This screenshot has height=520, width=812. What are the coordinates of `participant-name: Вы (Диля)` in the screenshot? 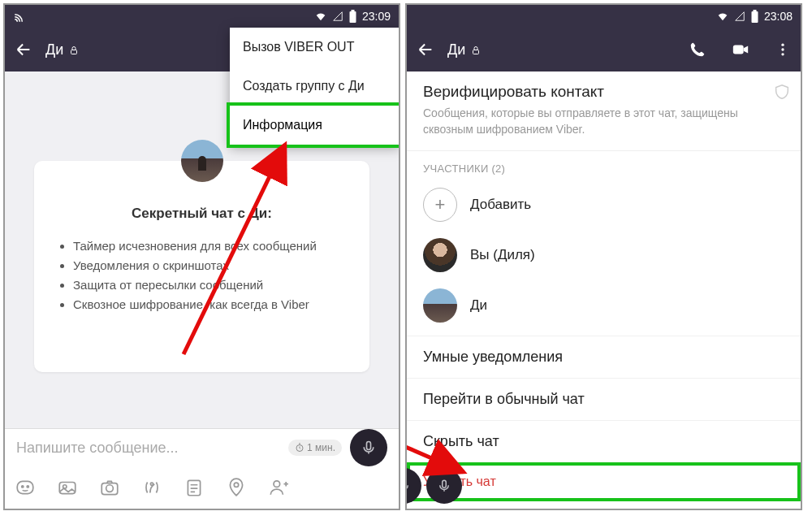 It's located at (503, 255).